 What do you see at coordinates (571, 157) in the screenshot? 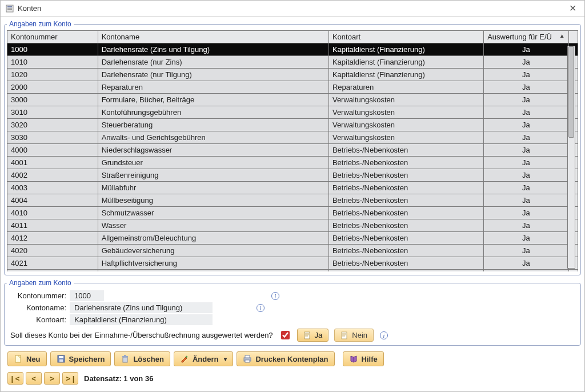
I see `scrollbar` at bounding box center [571, 157].